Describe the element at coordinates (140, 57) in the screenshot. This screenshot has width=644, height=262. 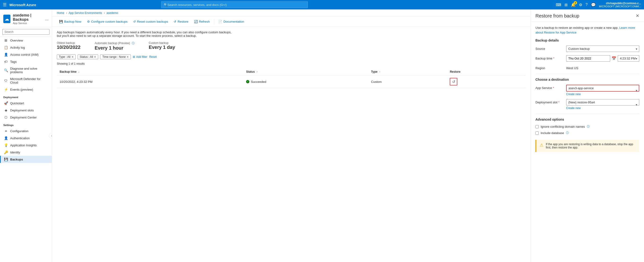
I see `add-filter-button: ⊞ Add filter` at that location.